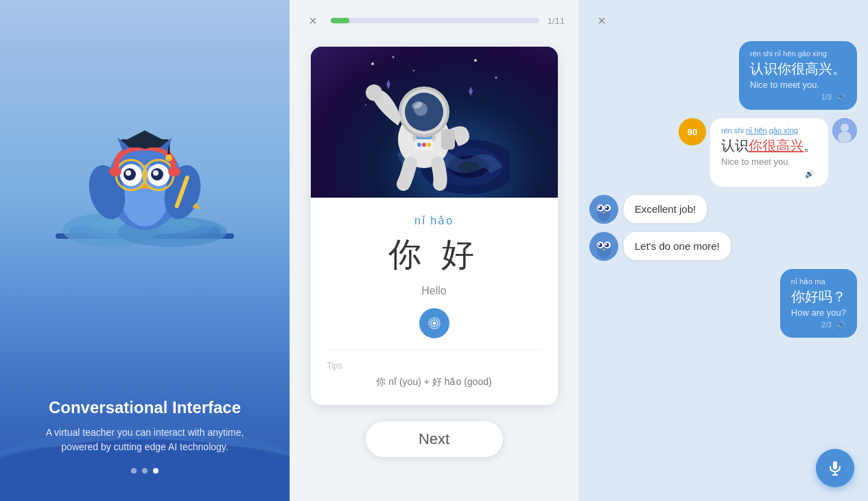  What do you see at coordinates (434, 221) in the screenshot?
I see `flashcard-pinyin: nǐ hǎo` at bounding box center [434, 221].